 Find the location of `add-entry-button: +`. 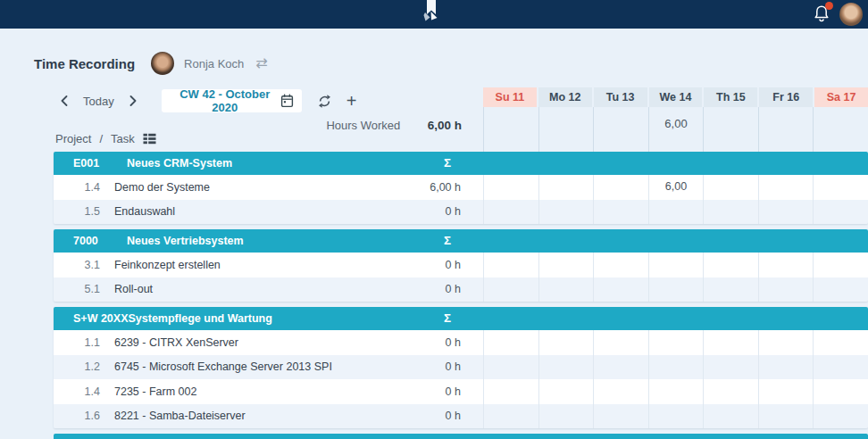

add-entry-button: + is located at coordinates (352, 101).